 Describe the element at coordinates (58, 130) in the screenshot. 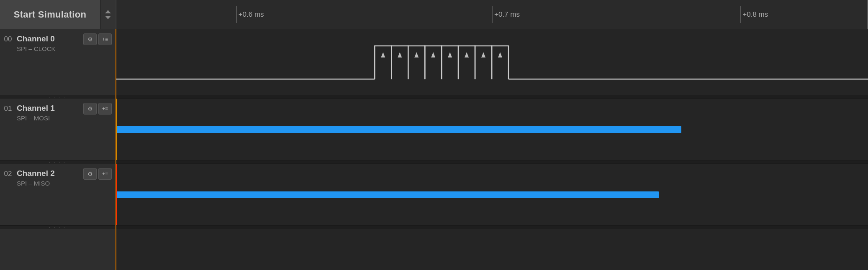

I see `channel-row-1: 01 Channel 1 SPI – MOSI ⚙ +≡` at that location.